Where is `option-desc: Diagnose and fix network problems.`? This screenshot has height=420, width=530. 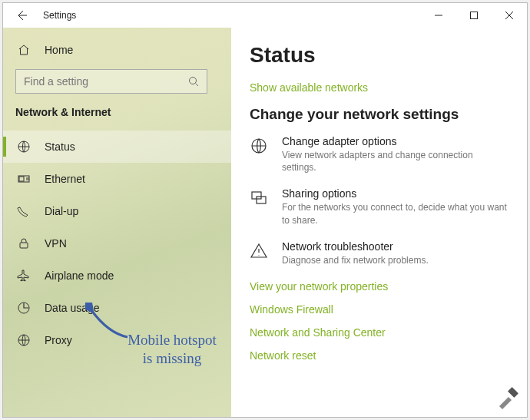 option-desc: Diagnose and fix network problems. is located at coordinates (355, 260).